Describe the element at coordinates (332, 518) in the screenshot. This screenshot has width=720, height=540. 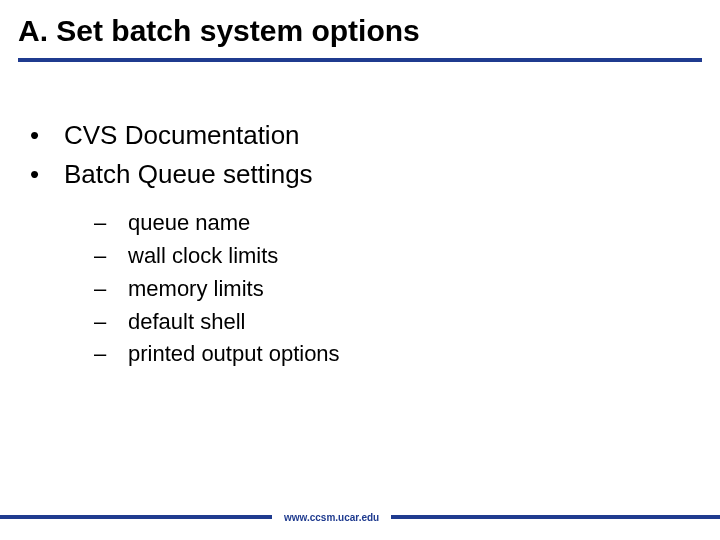
I see `footer-url: www.ccsm.ucar.edu` at that location.